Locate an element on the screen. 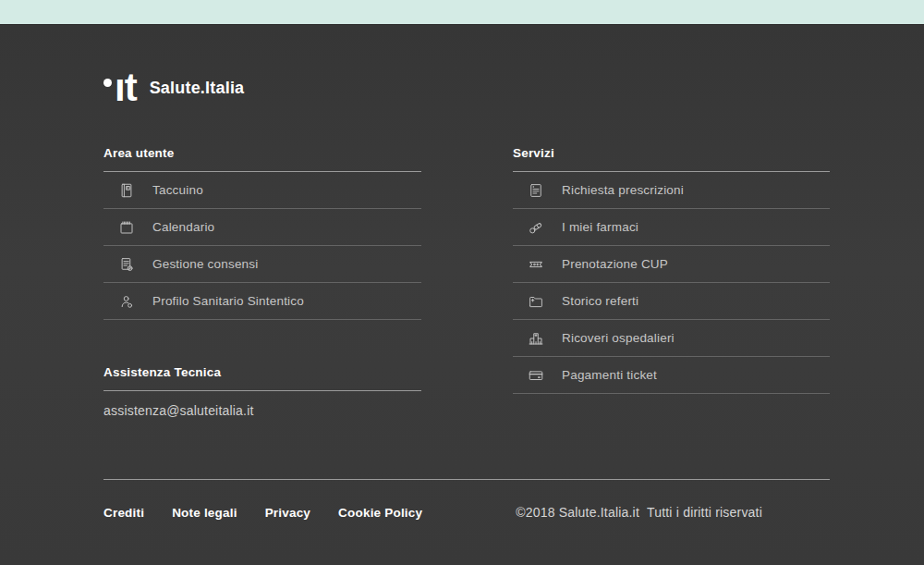 This screenshot has width=924, height=565. cookie-policy-link: Cookie Policy is located at coordinates (381, 512).